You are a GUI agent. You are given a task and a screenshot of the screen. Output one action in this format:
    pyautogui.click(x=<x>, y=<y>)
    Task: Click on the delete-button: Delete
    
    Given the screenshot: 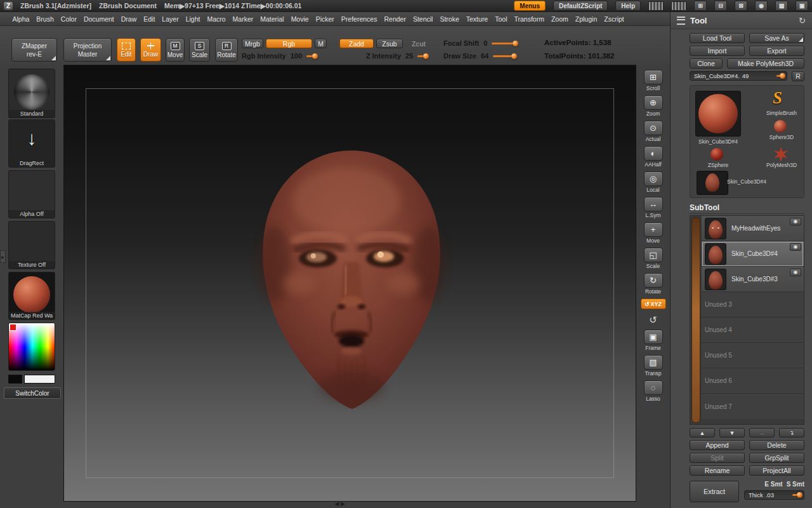 What is the action you would take?
    pyautogui.click(x=776, y=445)
    